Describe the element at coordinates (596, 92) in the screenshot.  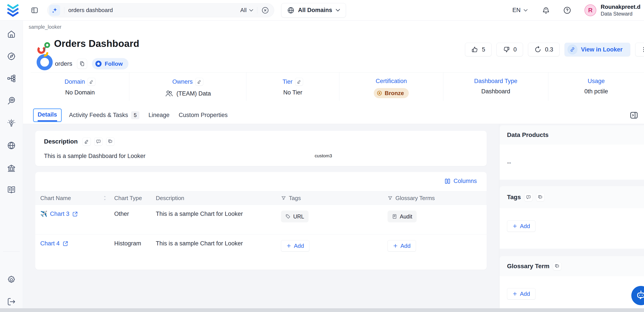
I see `usage-value: 0th pctile` at that location.